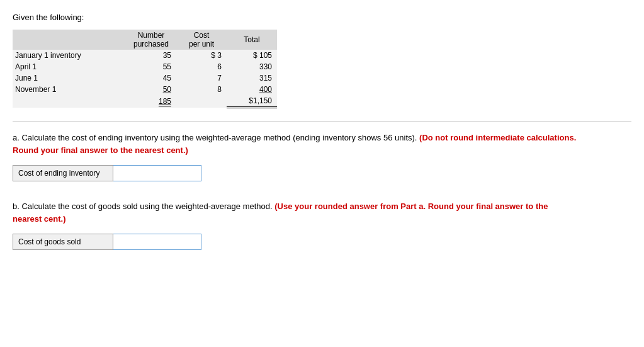 The image size is (644, 347). Describe the element at coordinates (266, 89) in the screenshot. I see `row-total-3: 400` at that location.